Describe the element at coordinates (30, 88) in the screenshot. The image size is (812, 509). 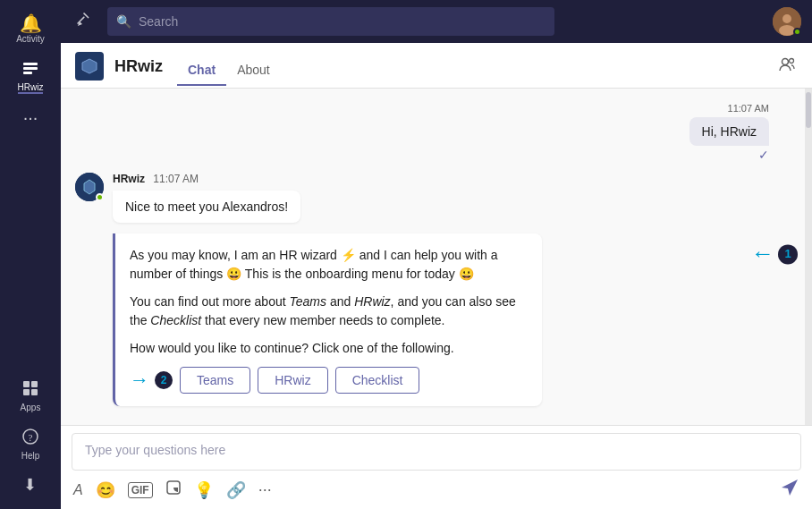
I see `sidebar-label-hrwiz: HRwiz` at that location.